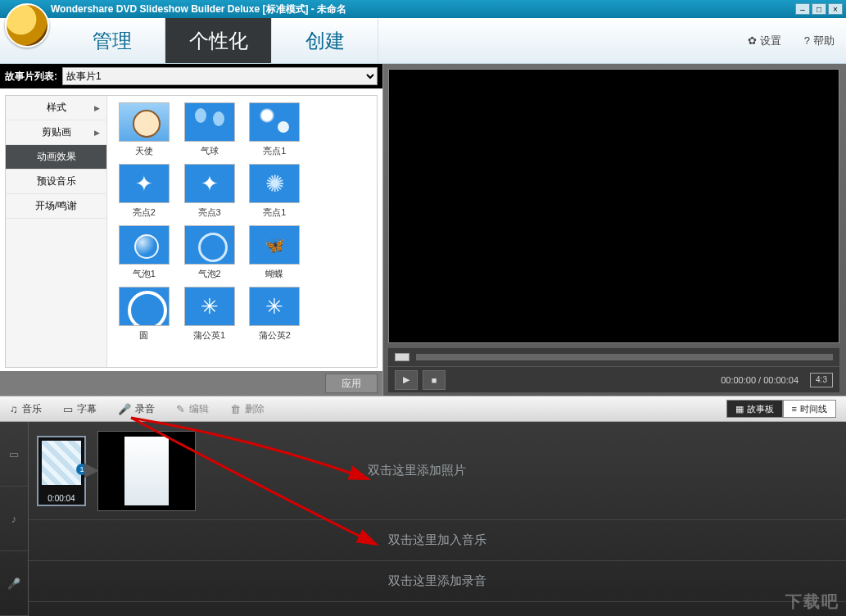 This screenshot has height=616, width=846. What do you see at coordinates (760, 380) in the screenshot?
I see `time-display: 00:00:00 / 00:00:04` at bounding box center [760, 380].